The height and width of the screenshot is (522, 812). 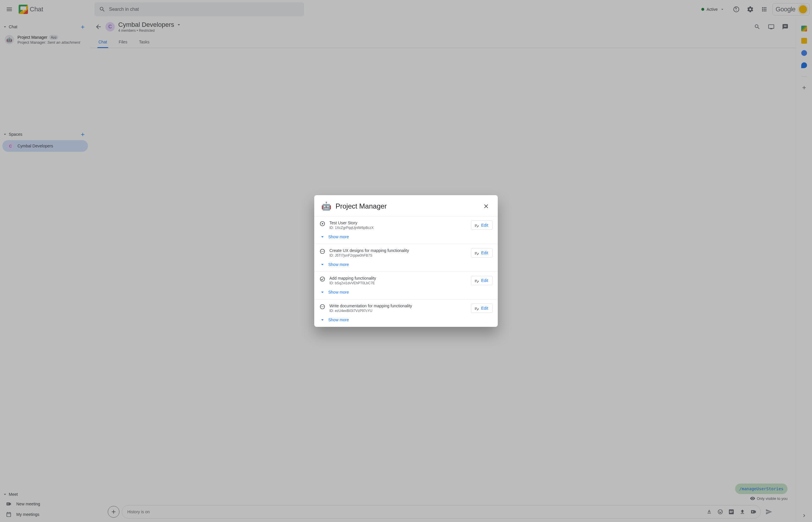 What do you see at coordinates (398, 256) in the screenshot?
I see `story-id: ID: J5TI7jsnF2rppw0hFB7S` at bounding box center [398, 256].